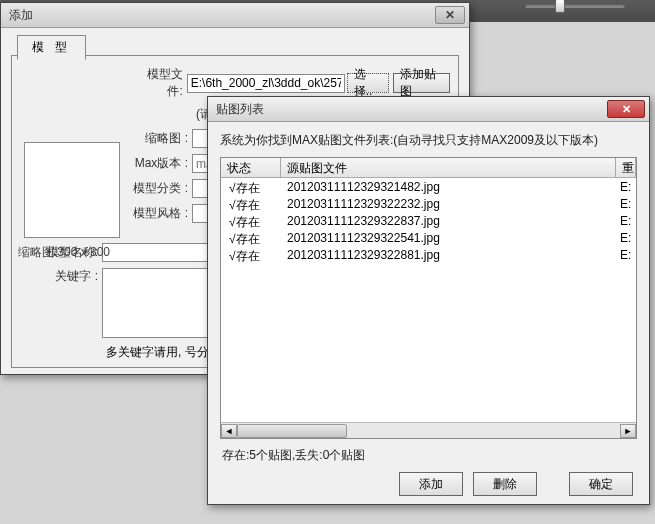  What do you see at coordinates (229, 431) in the screenshot?
I see `scroll-left-icon: ◄` at bounding box center [229, 431].